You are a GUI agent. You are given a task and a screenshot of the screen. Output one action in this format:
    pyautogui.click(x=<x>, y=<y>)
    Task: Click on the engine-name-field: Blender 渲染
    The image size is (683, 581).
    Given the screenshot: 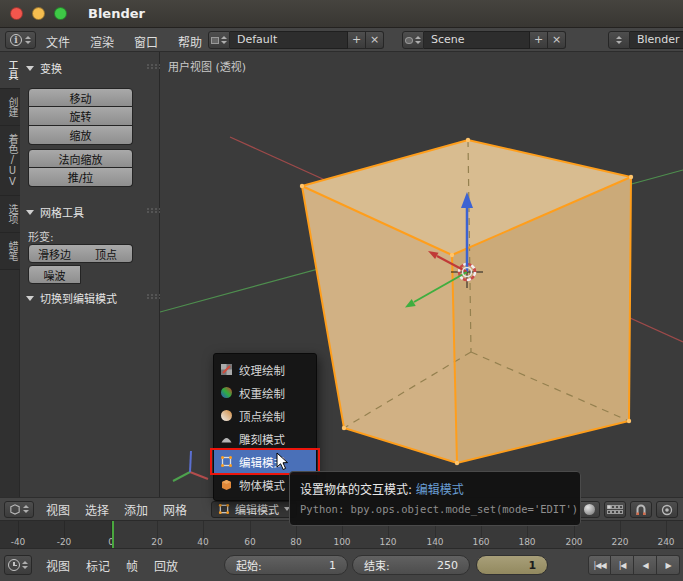 What is the action you would take?
    pyautogui.click(x=656, y=40)
    